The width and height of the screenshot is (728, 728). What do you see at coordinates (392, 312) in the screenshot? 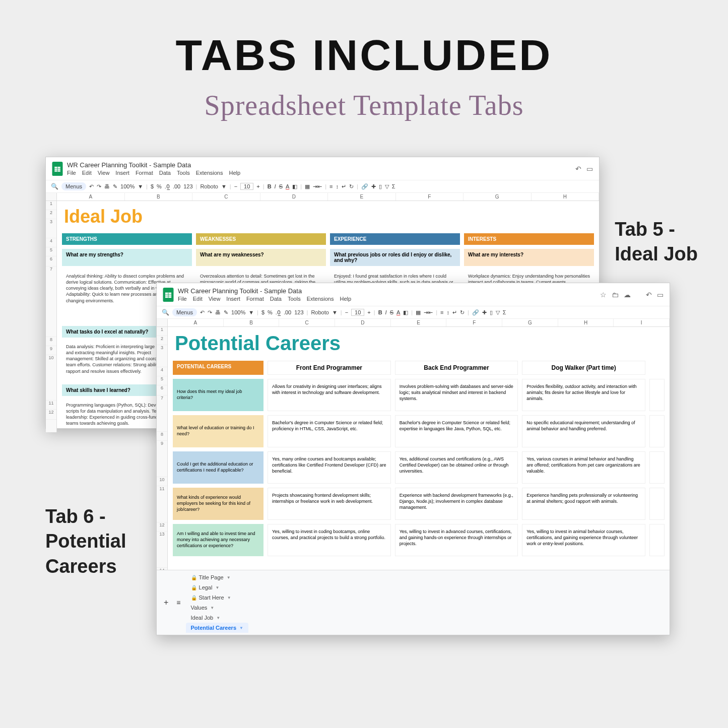
I see `strike-icon: S` at bounding box center [392, 312].